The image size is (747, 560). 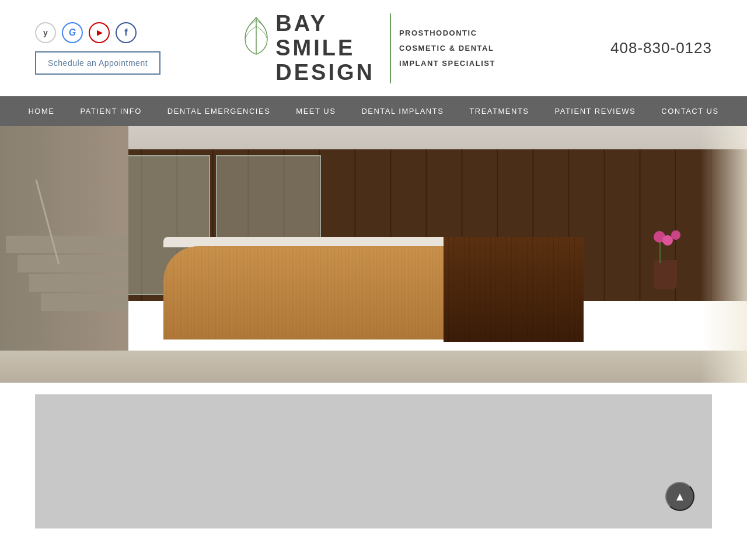 What do you see at coordinates (514, 289) in the screenshot?
I see `hero-desk-right` at bounding box center [514, 289].